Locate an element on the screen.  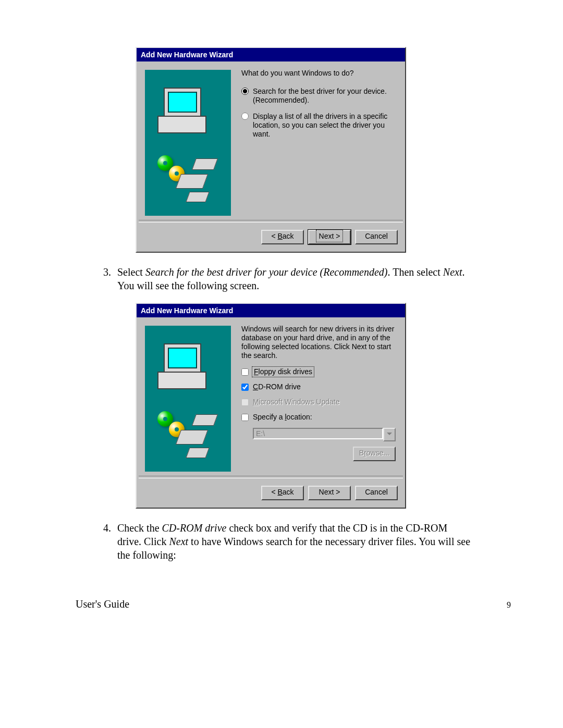
instruction-step-3: 3. Select Search for the best driver for… is located at coordinates (284, 279).